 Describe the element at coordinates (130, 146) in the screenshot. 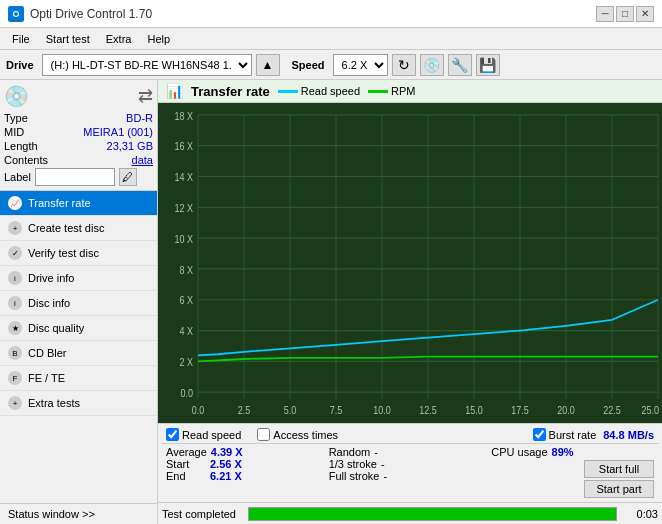

I see `disc-length-val: 23,31 GB` at that location.